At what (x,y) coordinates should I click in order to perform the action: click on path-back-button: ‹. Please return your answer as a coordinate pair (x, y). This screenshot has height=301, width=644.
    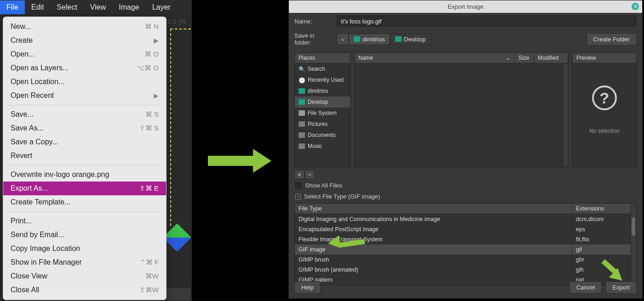
    Looking at the image, I should click on (343, 40).